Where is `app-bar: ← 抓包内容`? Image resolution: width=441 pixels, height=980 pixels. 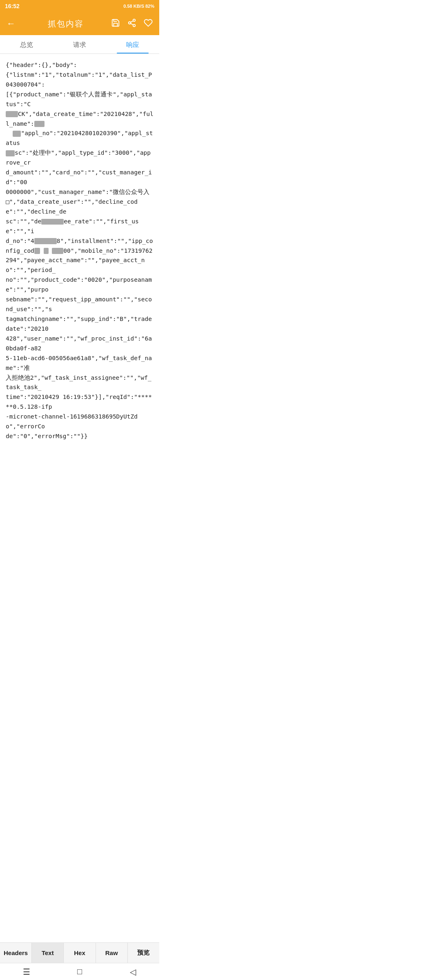
app-bar: ← 抓包内容 is located at coordinates (80, 24).